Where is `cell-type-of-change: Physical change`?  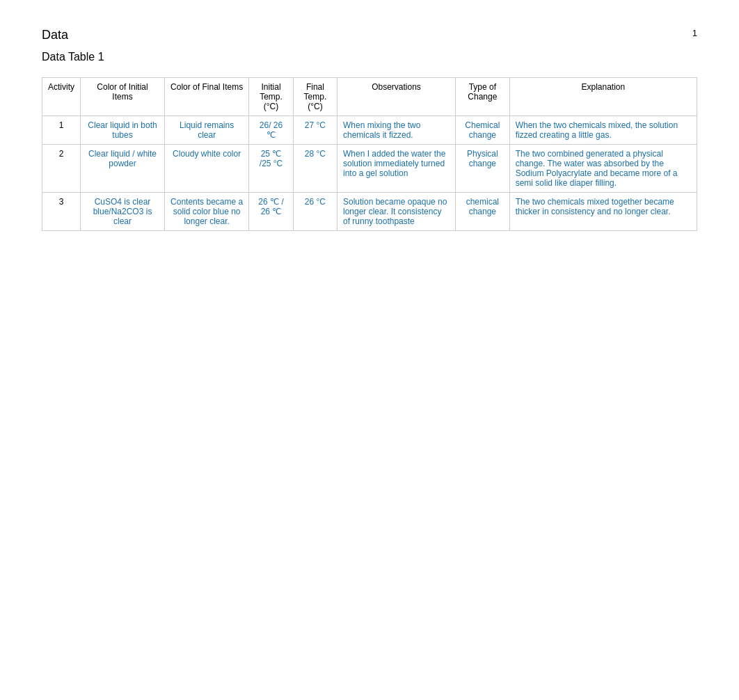
cell-type-of-change: Physical change is located at coordinates (483, 168).